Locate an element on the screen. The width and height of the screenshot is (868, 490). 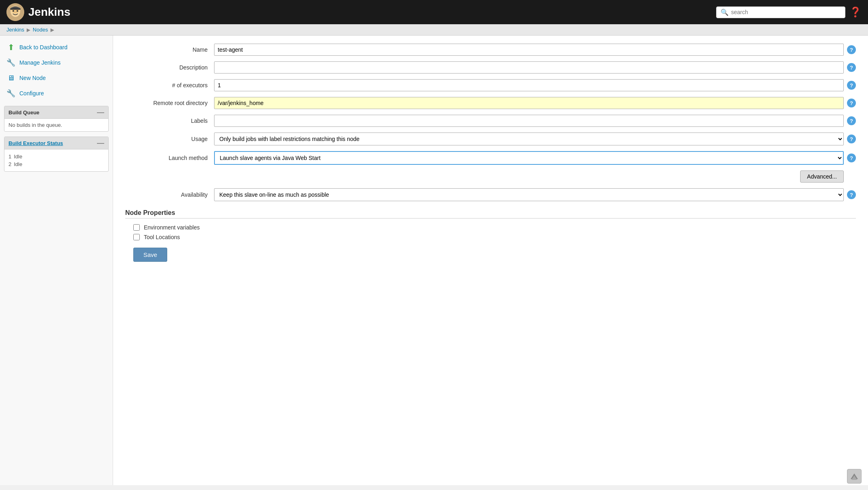
up-arrow-icon: ⬆ is located at coordinates (11, 47).